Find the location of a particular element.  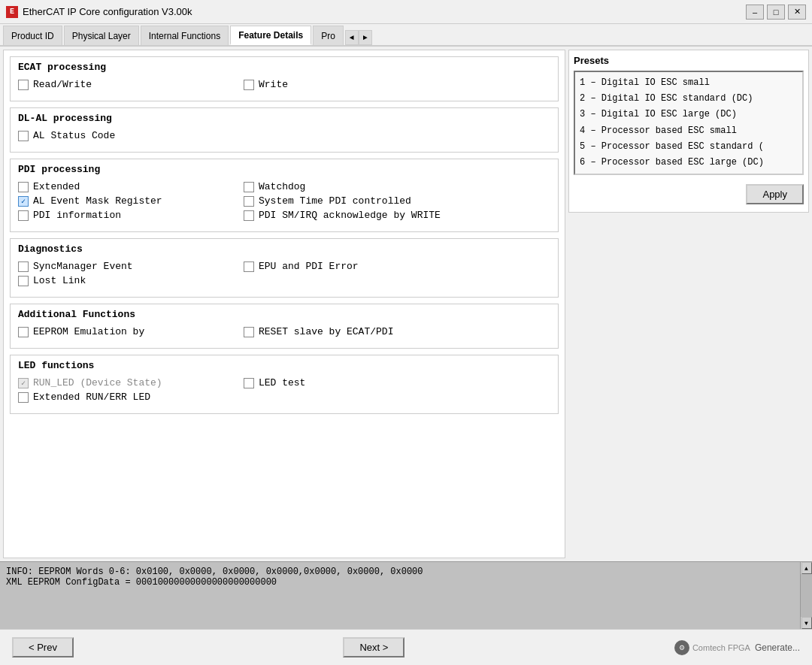

cb-read-write is located at coordinates (23, 85).